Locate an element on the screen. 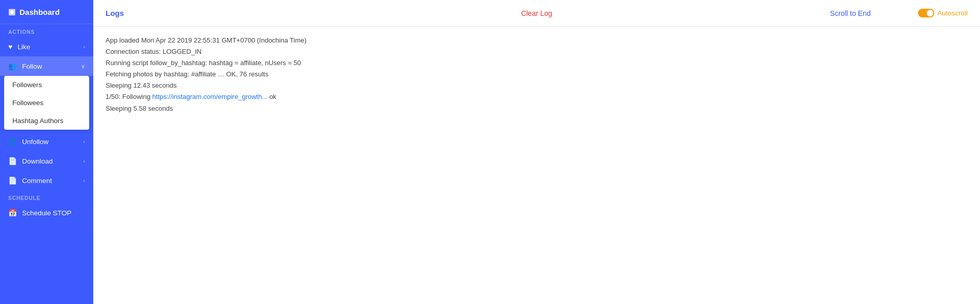 The image size is (980, 304). schedule-section-label: SCHEDULE is located at coordinates (47, 197).